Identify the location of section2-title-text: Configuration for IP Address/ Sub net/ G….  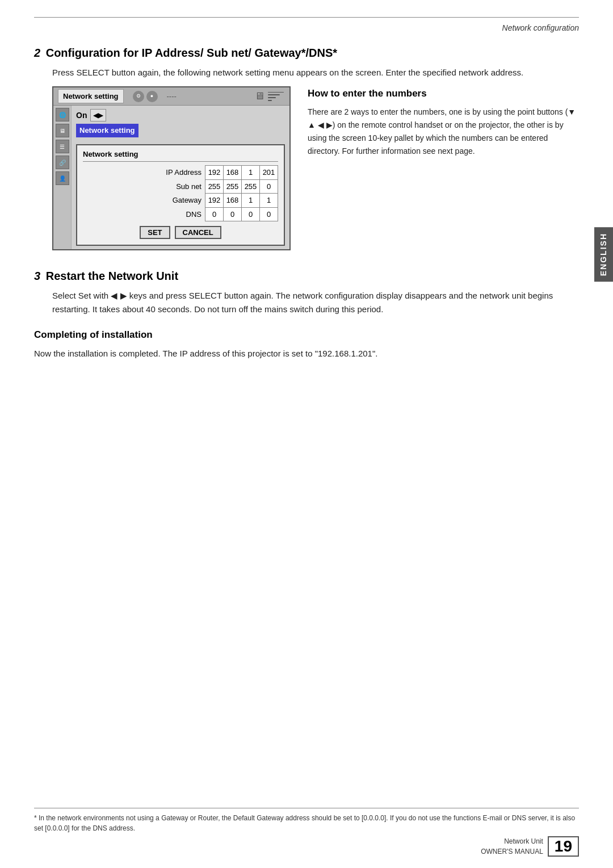
(192, 53).